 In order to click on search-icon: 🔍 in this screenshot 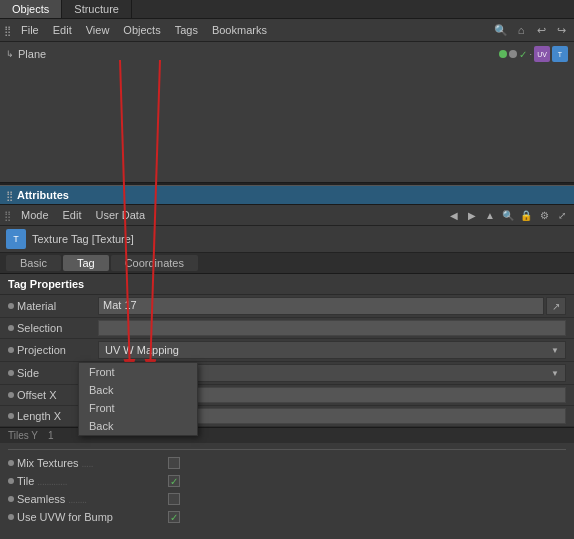, I will do `click(501, 30)`.